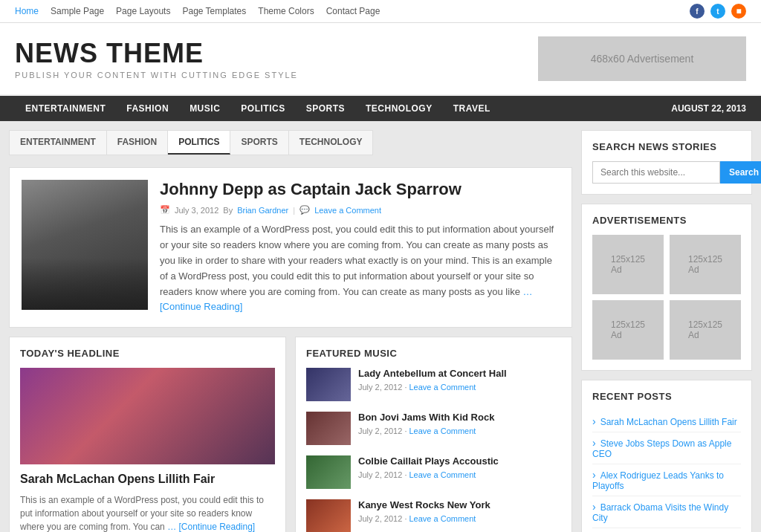  What do you see at coordinates (285, 11) in the screenshot?
I see `nav-theme-colors: Theme Colors` at bounding box center [285, 11].